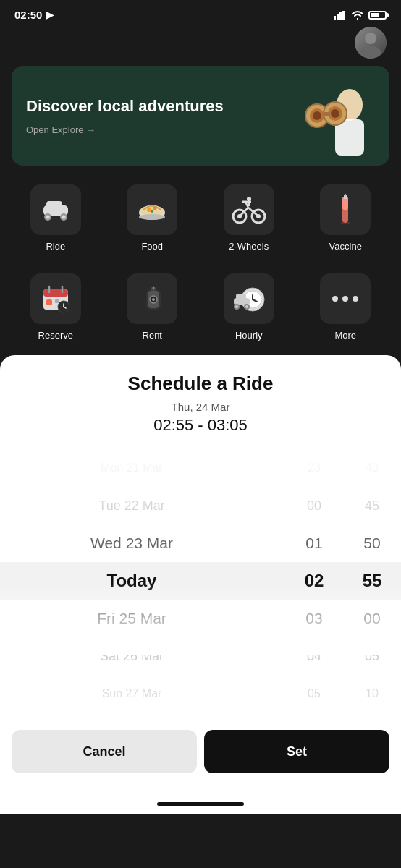 The height and width of the screenshot is (868, 401). What do you see at coordinates (34, 14) in the screenshot?
I see `status-left: 02:50 ▶` at bounding box center [34, 14].